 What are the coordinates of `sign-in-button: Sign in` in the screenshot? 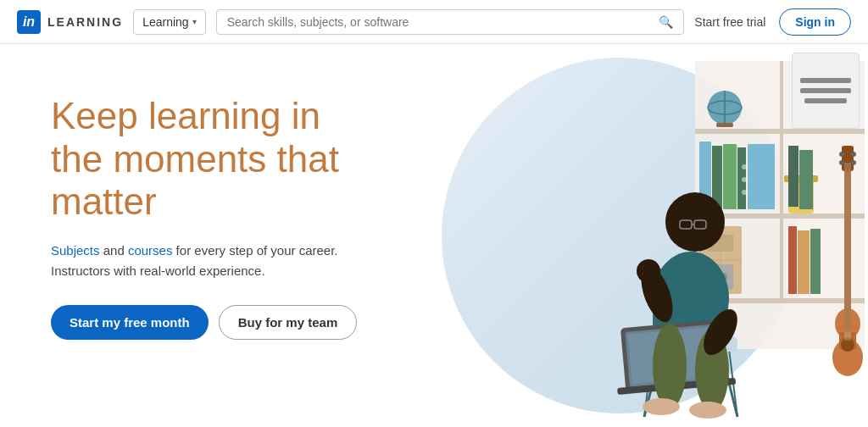 It's located at (815, 22).